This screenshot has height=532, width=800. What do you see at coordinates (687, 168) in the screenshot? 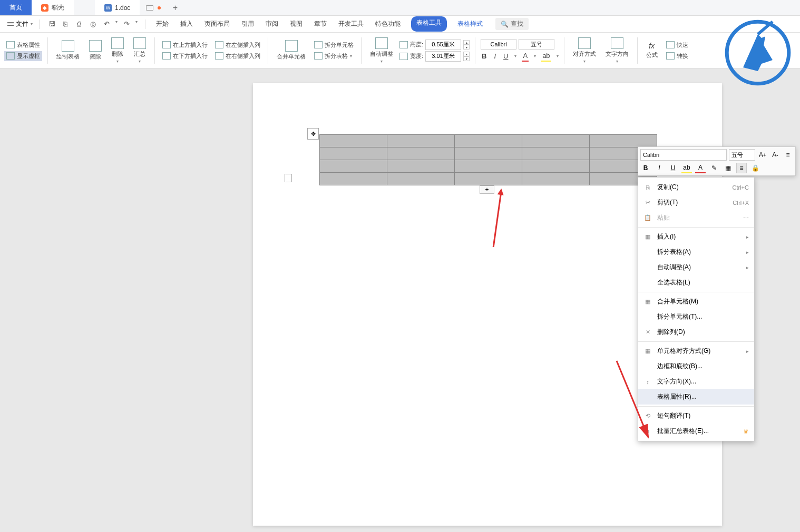
I see `mini-highlight-button: ab` at bounding box center [687, 168].